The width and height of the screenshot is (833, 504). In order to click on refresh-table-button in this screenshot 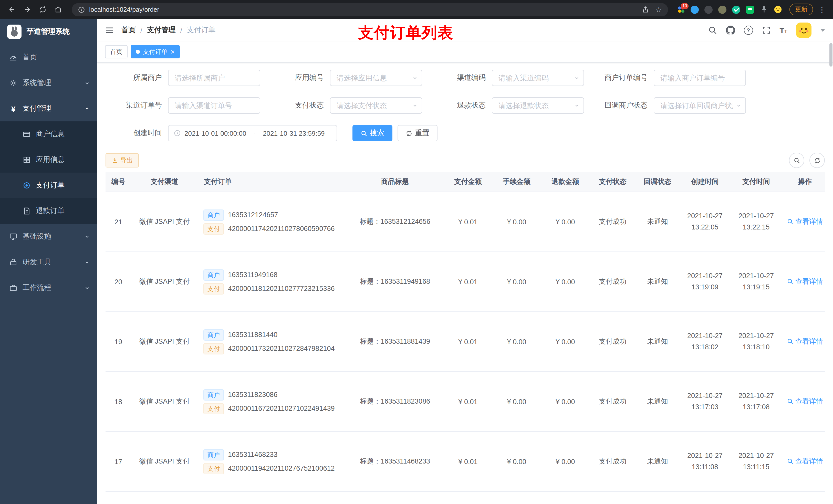, I will do `click(817, 160)`.